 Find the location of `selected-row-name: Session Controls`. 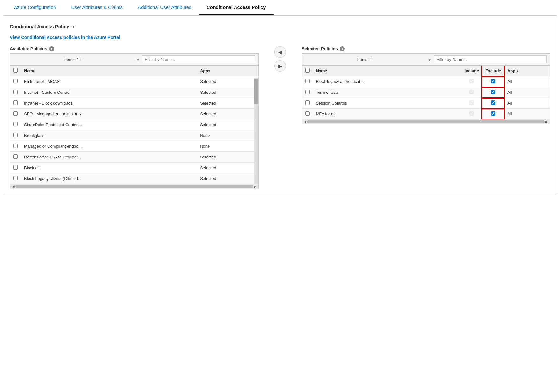

selected-row-name: Session Controls is located at coordinates (387, 103).